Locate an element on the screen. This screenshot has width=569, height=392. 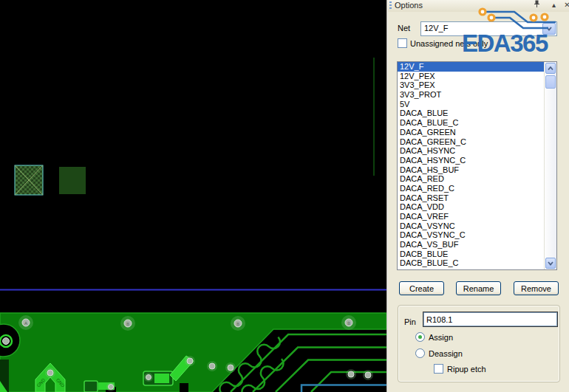
crosshatch-pad is located at coordinates (29, 180).